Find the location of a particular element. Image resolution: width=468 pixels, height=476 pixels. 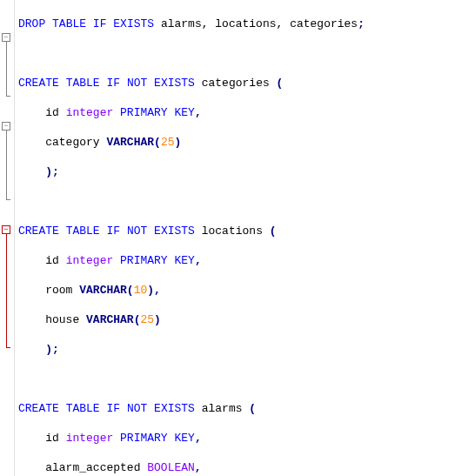

code-line: CREATE TABLE IF NOT EXISTS locations ( is located at coordinates (242, 231).